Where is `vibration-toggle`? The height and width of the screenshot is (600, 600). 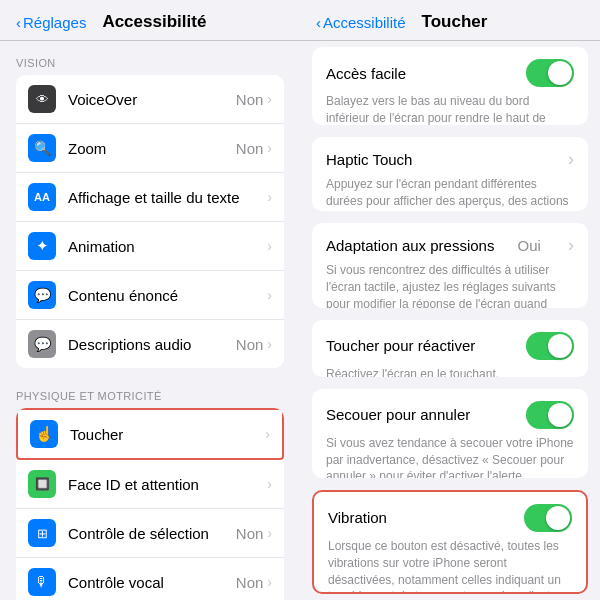 vibration-toggle is located at coordinates (548, 518).